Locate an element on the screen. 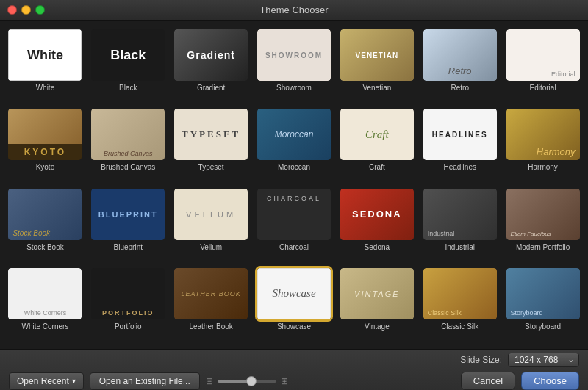 This screenshot has width=588, height=390. theme-label-sedona: Sedona is located at coordinates (377, 247).